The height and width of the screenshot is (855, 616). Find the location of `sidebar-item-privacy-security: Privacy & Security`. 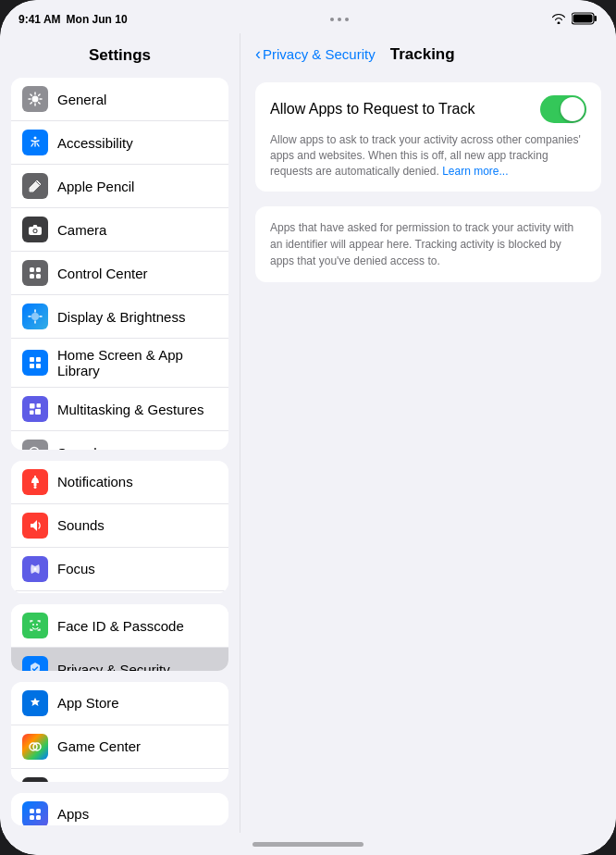

sidebar-item-privacy-security: Privacy & Security is located at coordinates (120, 659).